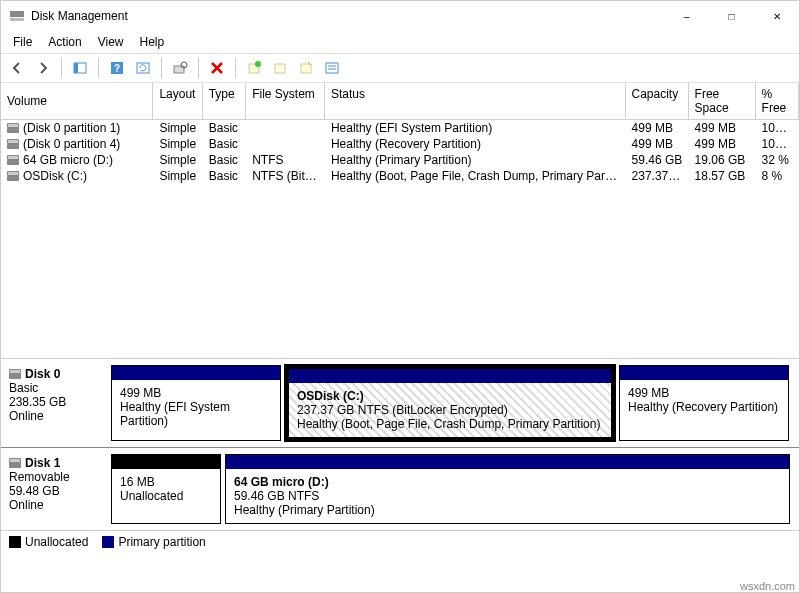  Describe the element at coordinates (400, 128) in the screenshot. I see `volume-row: (Disk 0 partition 1)SimpleBasicHealthy (…` at that location.